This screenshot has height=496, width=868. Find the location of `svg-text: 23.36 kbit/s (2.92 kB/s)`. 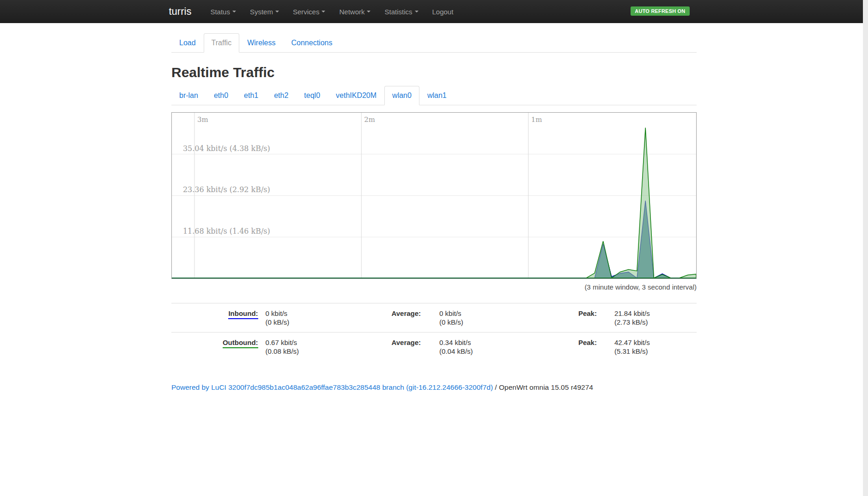

svg-text: 23.36 kbit/s (2.92 kB/s) is located at coordinates (226, 189).